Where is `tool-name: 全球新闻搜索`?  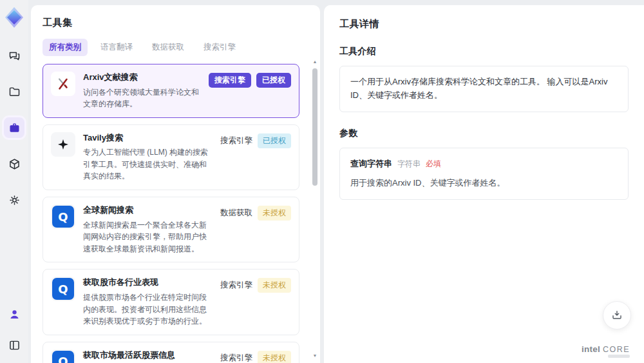 tool-name: 全球新闻搜索 is located at coordinates (148, 210).